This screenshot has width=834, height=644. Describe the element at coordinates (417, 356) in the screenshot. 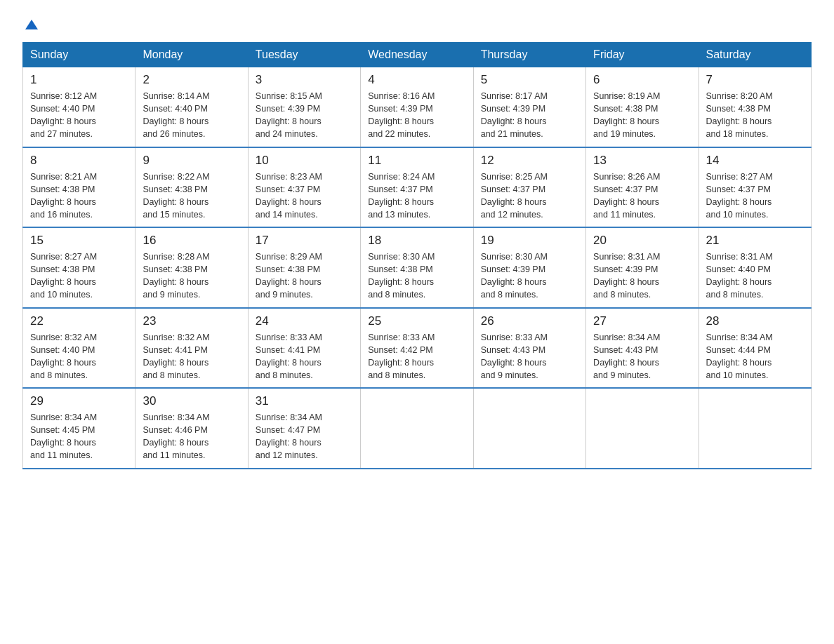

I see `day-info: Sunrise: 8:33 AMSunset: 4:42 PMDaylight:…` at that location.